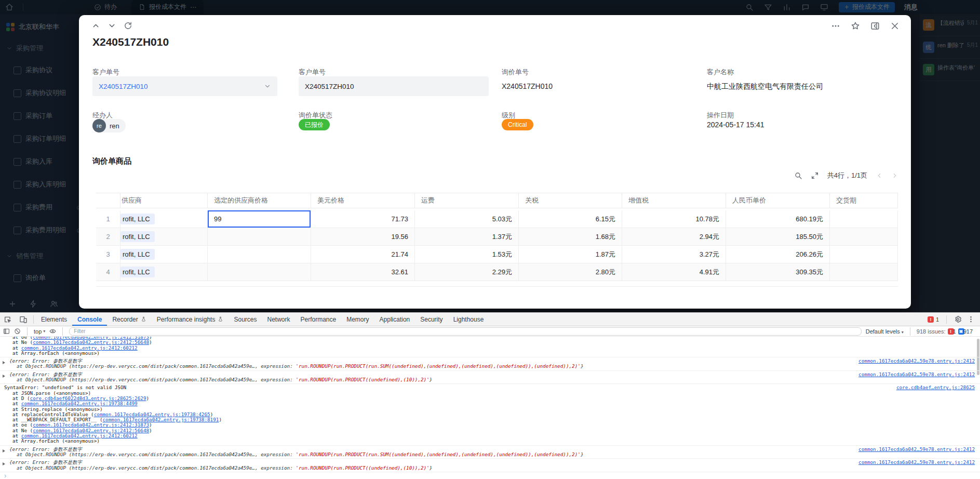 This screenshot has height=479, width=980. I want to click on device-toolbar-icon, so click(23, 320).